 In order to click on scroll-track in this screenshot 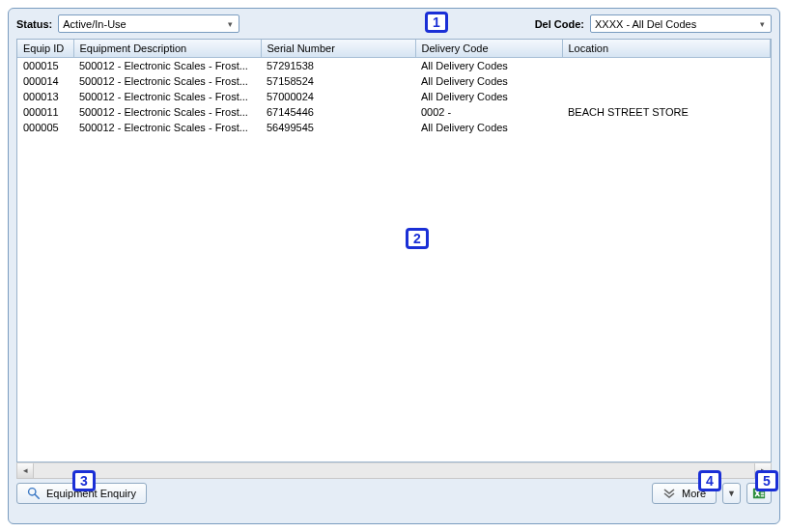, I will do `click(394, 471)`.